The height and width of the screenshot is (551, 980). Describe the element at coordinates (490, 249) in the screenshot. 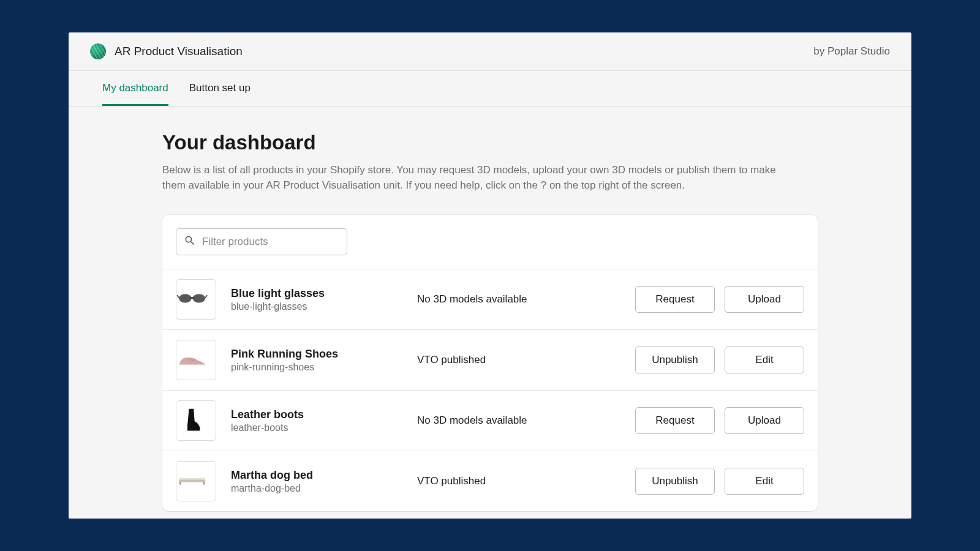

I see `filter-wrap` at that location.